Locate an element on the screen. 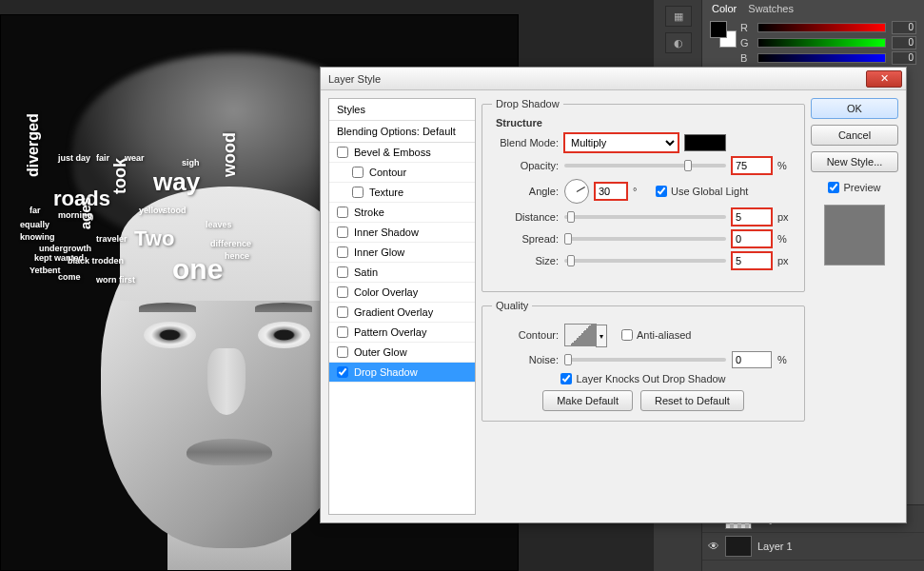 The height and width of the screenshot is (571, 924). styles-header: Styles is located at coordinates (402, 110).